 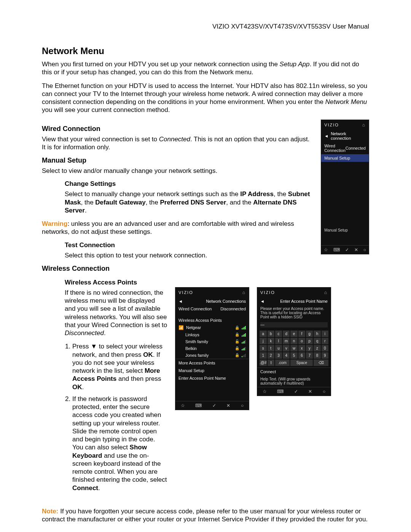 I want to click on wired-connection-text: View that your wired connection is set t…, so click(x=177, y=143).